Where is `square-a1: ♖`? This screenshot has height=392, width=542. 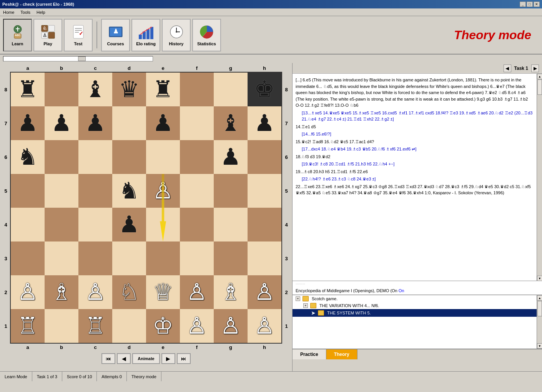 square-a1: ♖ is located at coordinates (28, 326).